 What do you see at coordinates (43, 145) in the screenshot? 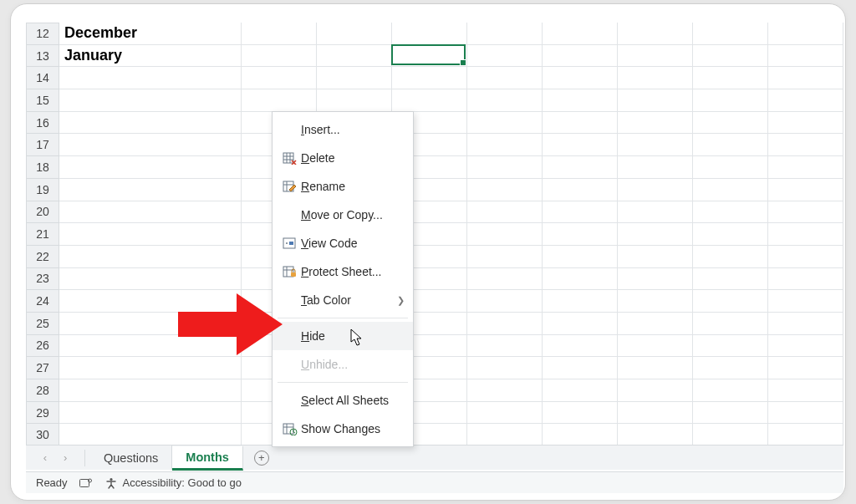
I see `row-header: 17` at bounding box center [43, 145].